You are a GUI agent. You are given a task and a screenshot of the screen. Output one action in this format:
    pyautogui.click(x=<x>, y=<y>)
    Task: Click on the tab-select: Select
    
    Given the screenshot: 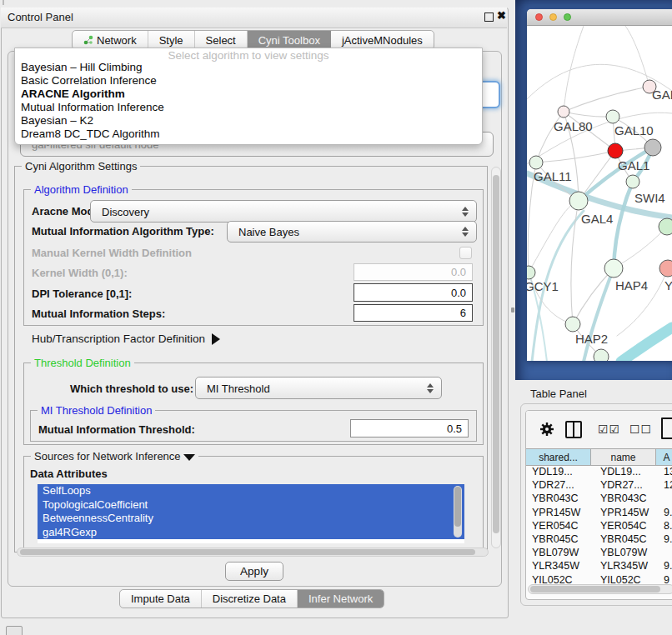 What is the action you would take?
    pyautogui.click(x=222, y=40)
    